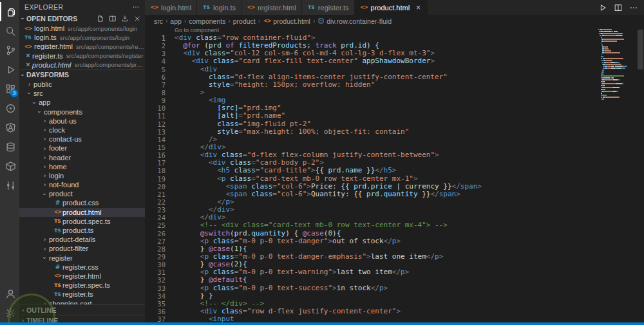 This screenshot has height=325, width=644. What do you see at coordinates (640, 50) in the screenshot?
I see `editor-scrollbar` at bounding box center [640, 50].